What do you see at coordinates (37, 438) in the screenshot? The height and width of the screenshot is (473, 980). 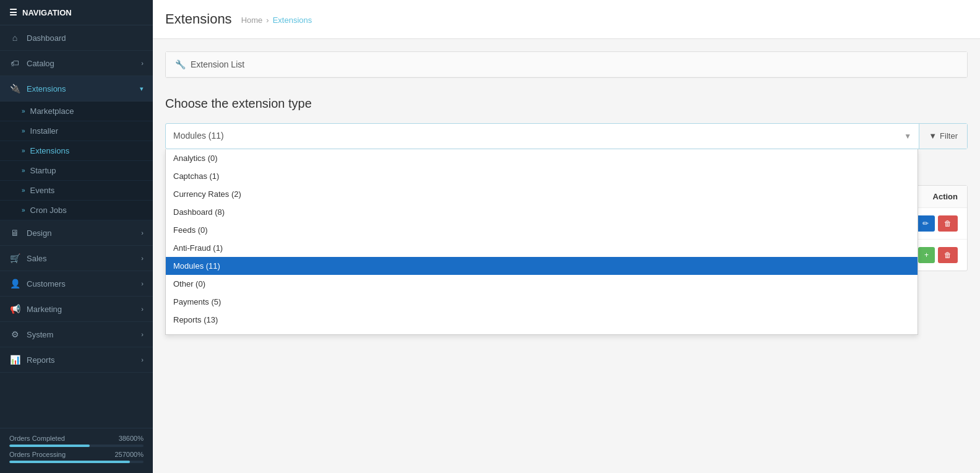 I see `orders-completed-label: Orders Completed` at bounding box center [37, 438].